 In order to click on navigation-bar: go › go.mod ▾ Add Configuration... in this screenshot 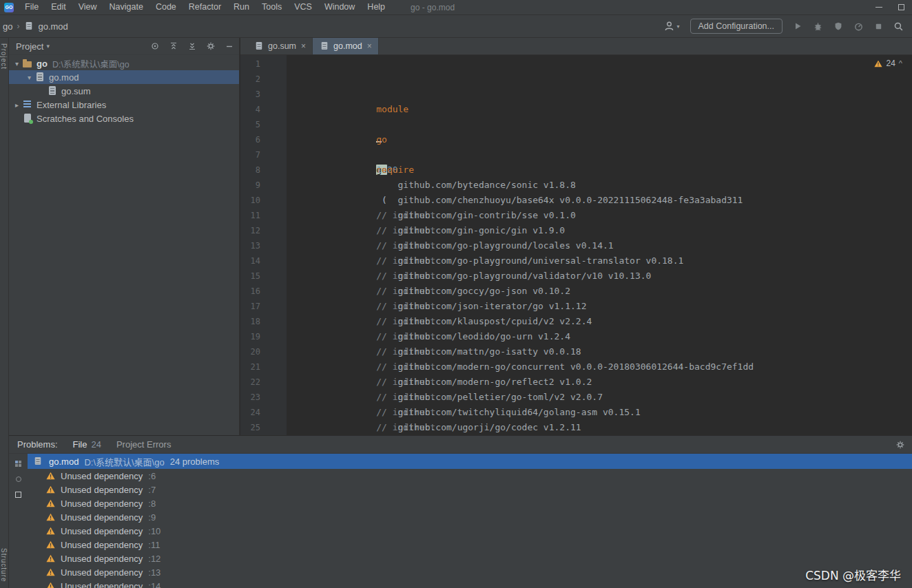, I will do `click(456, 26)`.